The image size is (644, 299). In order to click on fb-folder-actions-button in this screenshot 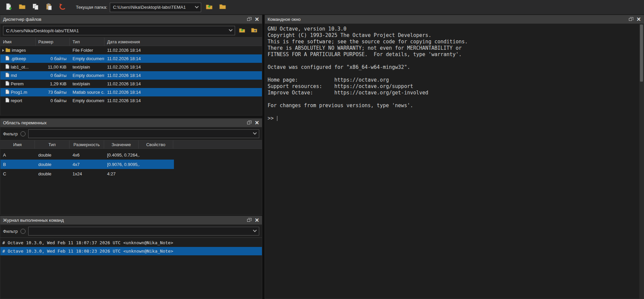, I will do `click(254, 31)`.